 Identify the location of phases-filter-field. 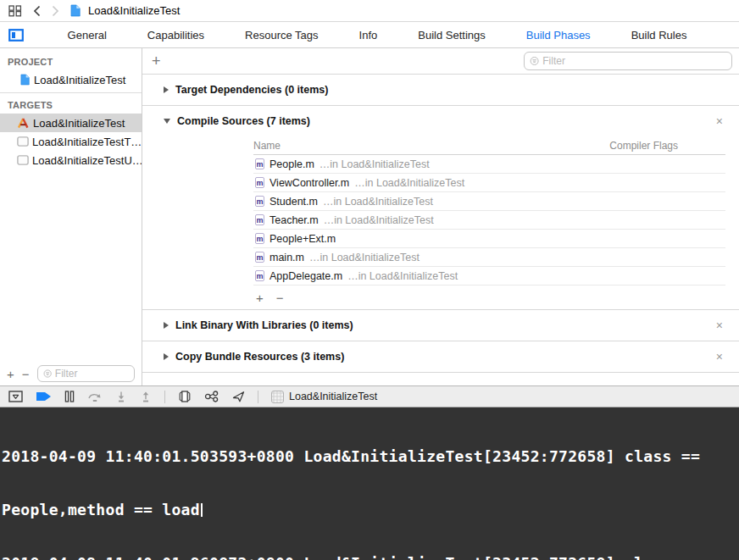
(628, 61).